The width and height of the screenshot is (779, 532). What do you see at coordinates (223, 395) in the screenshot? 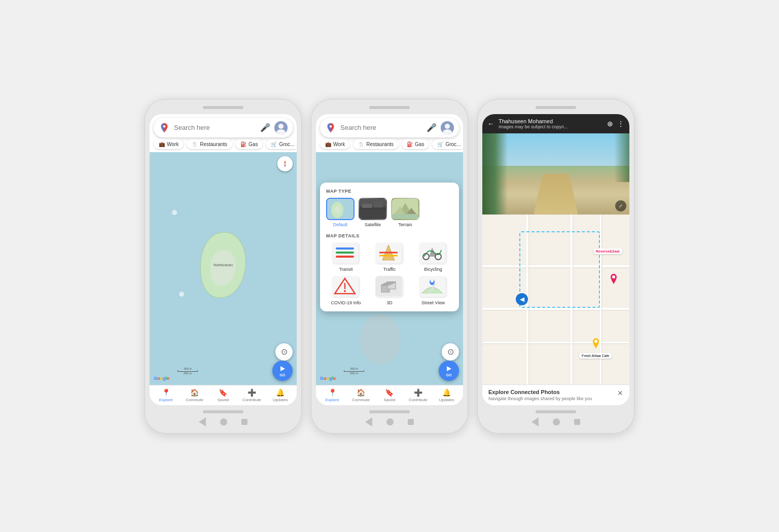
I see `bottom-nav-1: 📍 Explore 🏠 Commute 🔖 Saved ➕ Contribute…` at bounding box center [223, 395].